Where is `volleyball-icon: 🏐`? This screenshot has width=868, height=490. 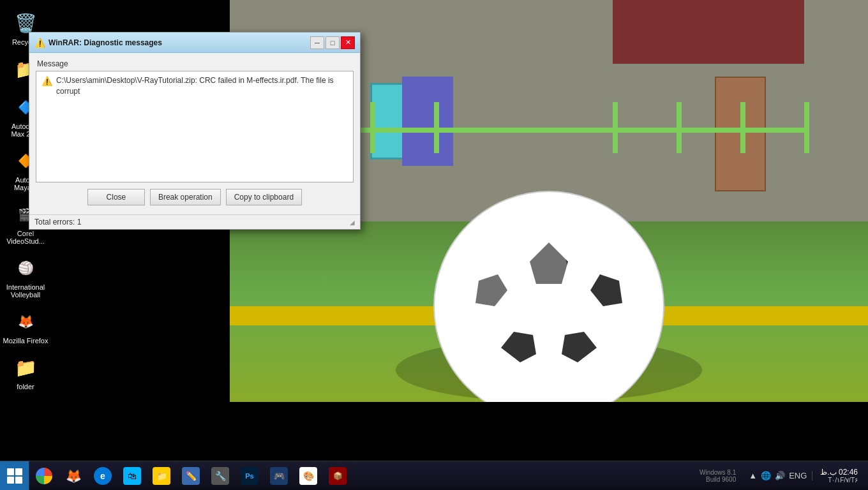 volleyball-icon: 🏐 is located at coordinates (26, 268).